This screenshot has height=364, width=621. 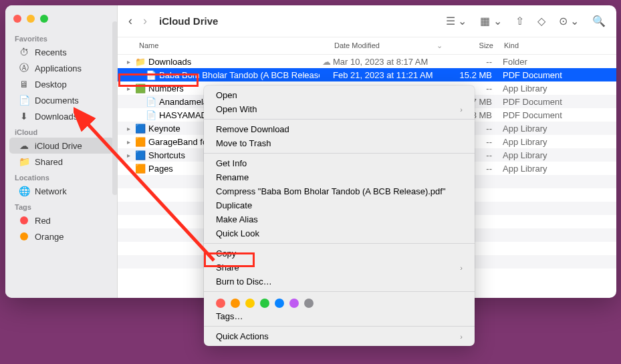 What do you see at coordinates (61, 152) in the screenshot?
I see `sidebar: Favorites⏱RecentsⒶApplications🖥Desktop📄D…` at bounding box center [61, 152].